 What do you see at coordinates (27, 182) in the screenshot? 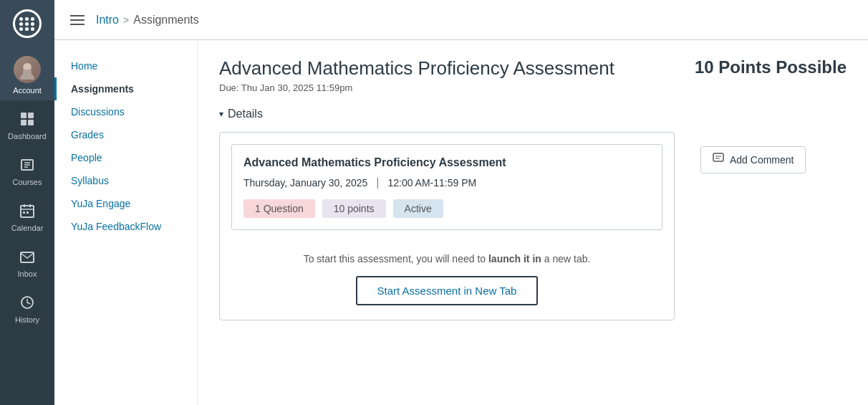
I see `sidebar-item-label-courses: Courses` at bounding box center [27, 182].